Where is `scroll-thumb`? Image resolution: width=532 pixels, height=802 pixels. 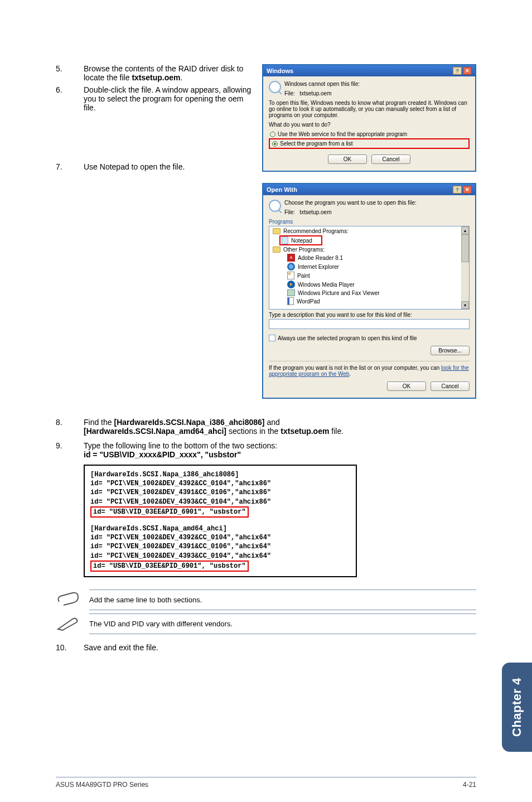
scroll-thumb is located at coordinates (465, 248).